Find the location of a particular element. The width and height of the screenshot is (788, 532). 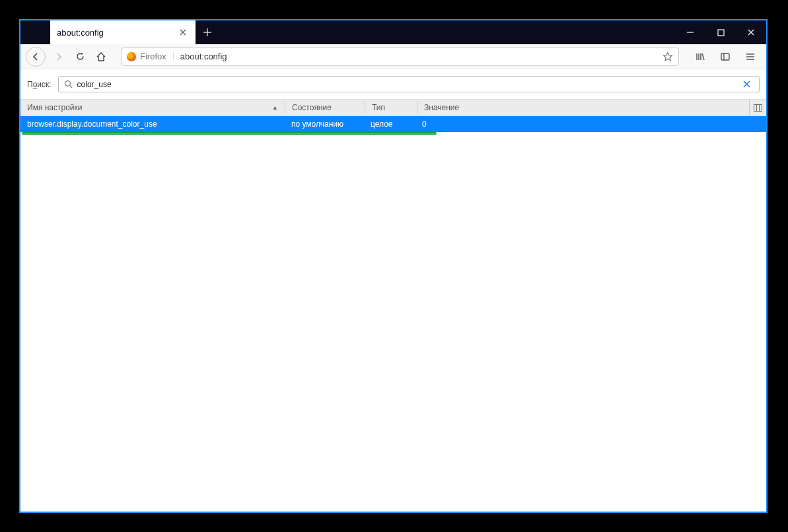

cell-pref-name: browser.display.document_color_use is located at coordinates (153, 124).